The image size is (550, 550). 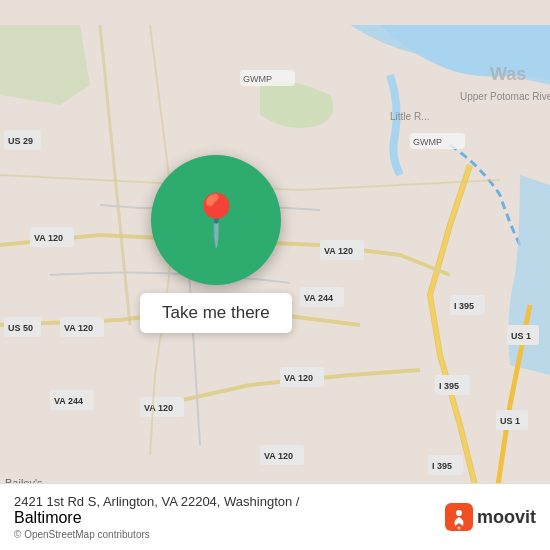 I want to click on svg-text: US 50, so click(x=20, y=328).